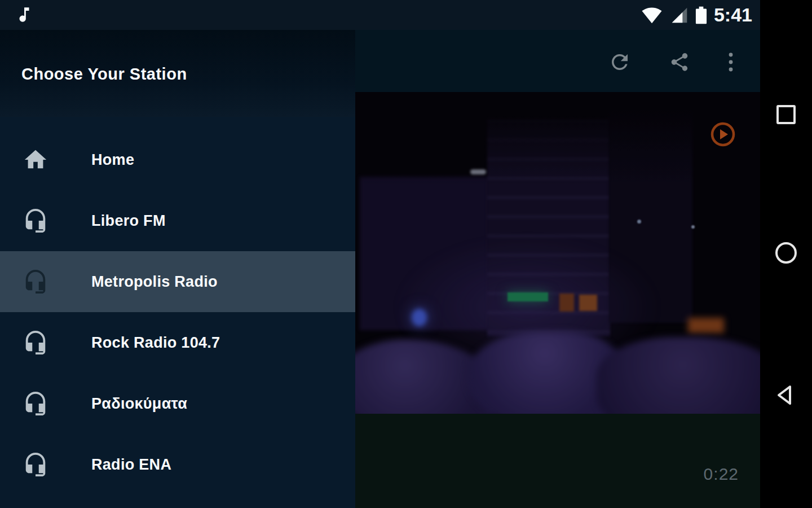 The image size is (812, 508). What do you see at coordinates (786, 253) in the screenshot?
I see `home-circle-icon` at bounding box center [786, 253].